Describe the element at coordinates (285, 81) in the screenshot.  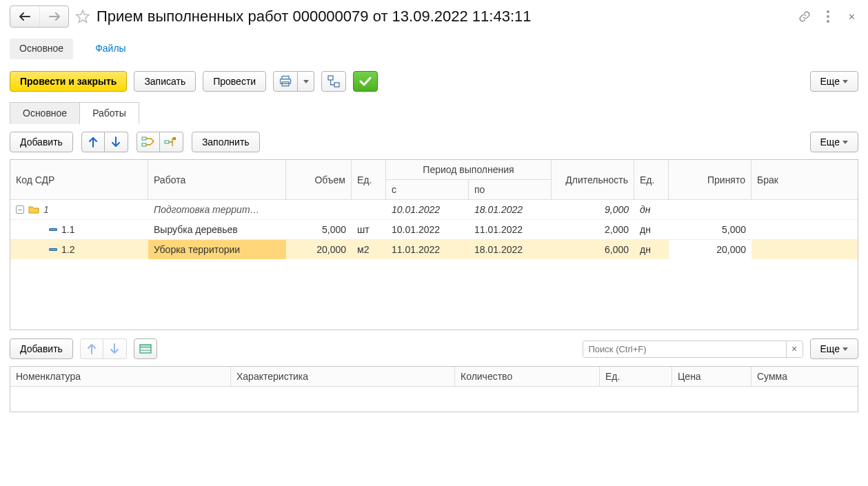
I see `print-button` at that location.